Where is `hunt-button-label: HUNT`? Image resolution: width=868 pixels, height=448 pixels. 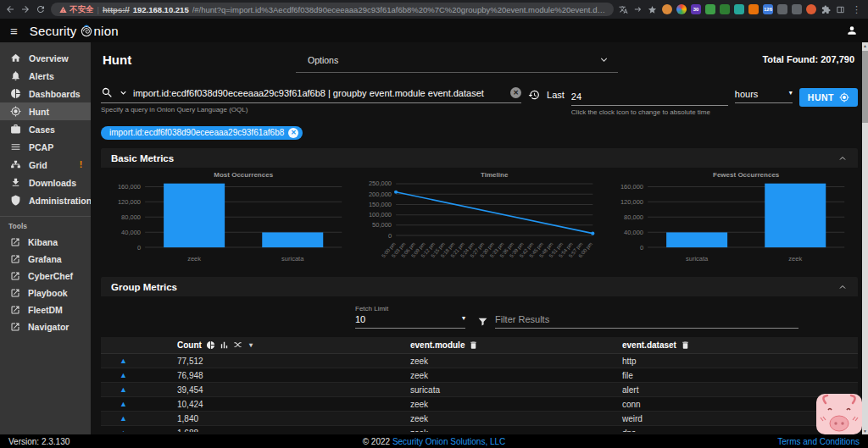 hunt-button-label: HUNT is located at coordinates (821, 97).